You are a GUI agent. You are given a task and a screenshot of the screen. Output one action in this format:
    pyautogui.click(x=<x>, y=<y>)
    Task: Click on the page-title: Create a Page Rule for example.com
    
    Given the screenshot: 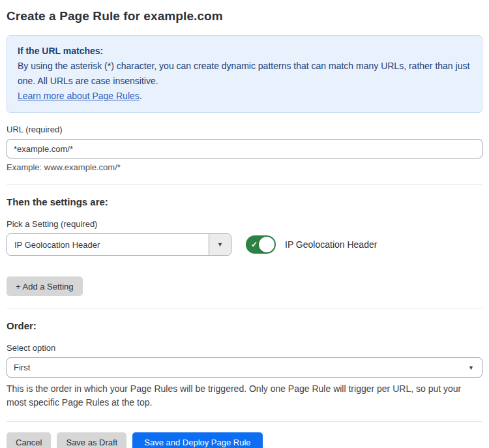 What is the action you would take?
    pyautogui.click(x=244, y=16)
    